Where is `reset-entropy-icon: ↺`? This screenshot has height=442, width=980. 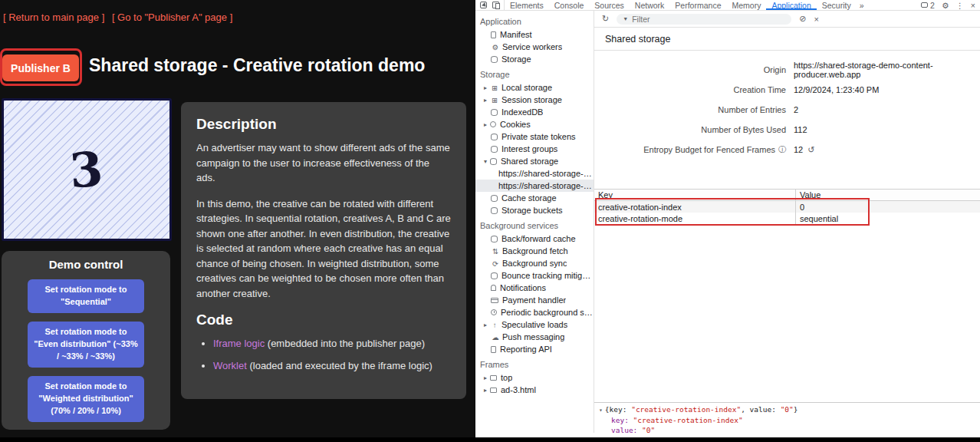
reset-entropy-icon: ↺ is located at coordinates (811, 150).